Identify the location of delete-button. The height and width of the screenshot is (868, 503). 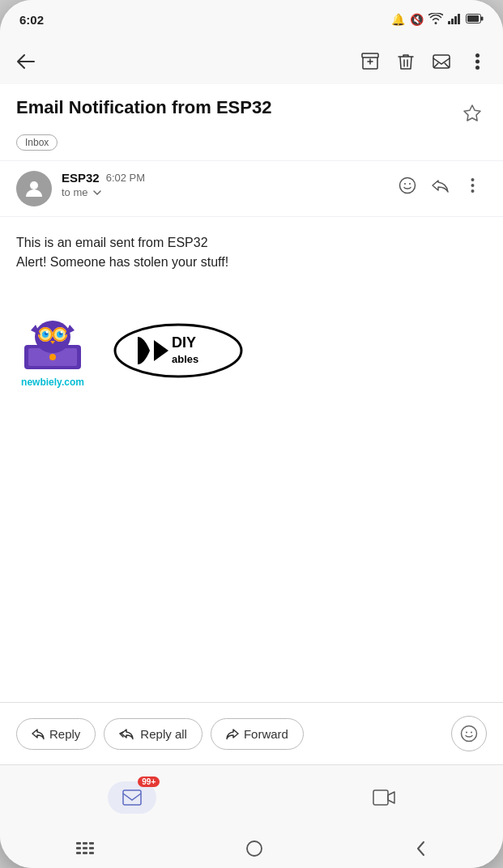
(406, 62).